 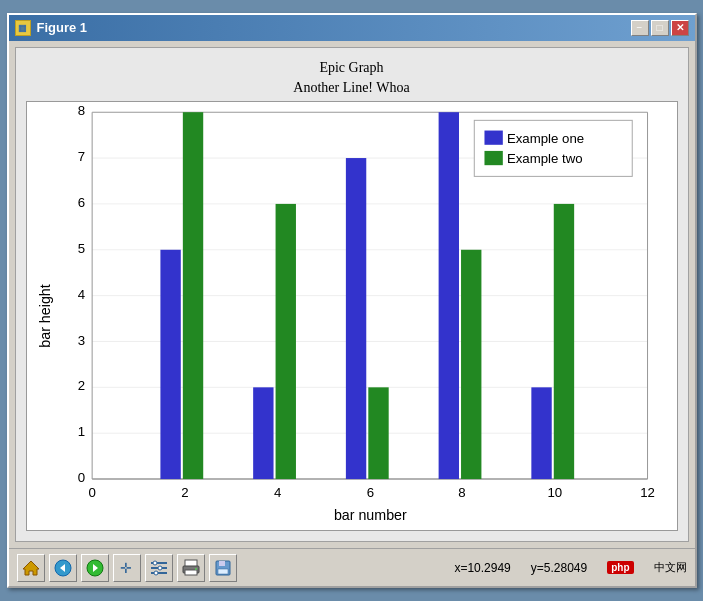 I want to click on toolbar: ✛ x=10.2949 y=5.28049 php 中文网, so click(x=352, y=567).